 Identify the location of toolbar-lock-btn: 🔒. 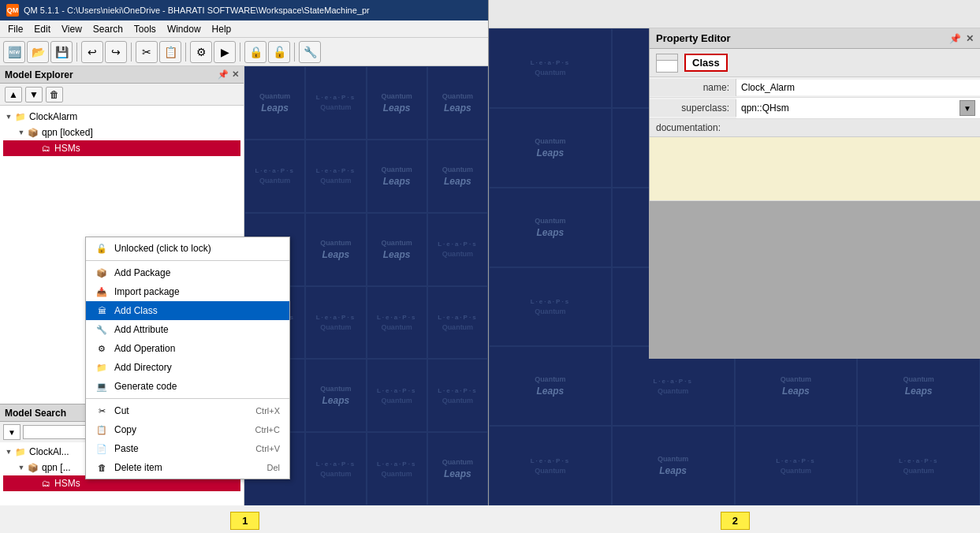
(255, 52).